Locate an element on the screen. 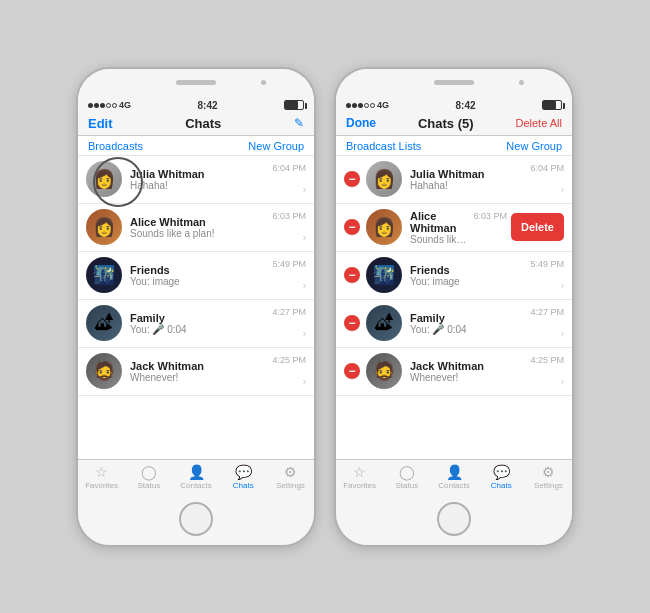 The image size is (650, 613). status-right is located at coordinates (294, 105).